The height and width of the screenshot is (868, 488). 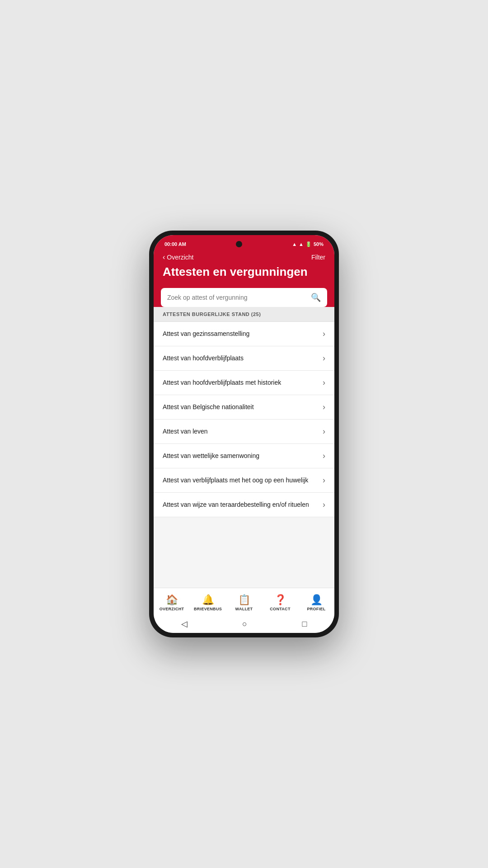 I want to click on section-header: ATTESTEN BURGERLIJKE STAND (25), so click(x=244, y=315).